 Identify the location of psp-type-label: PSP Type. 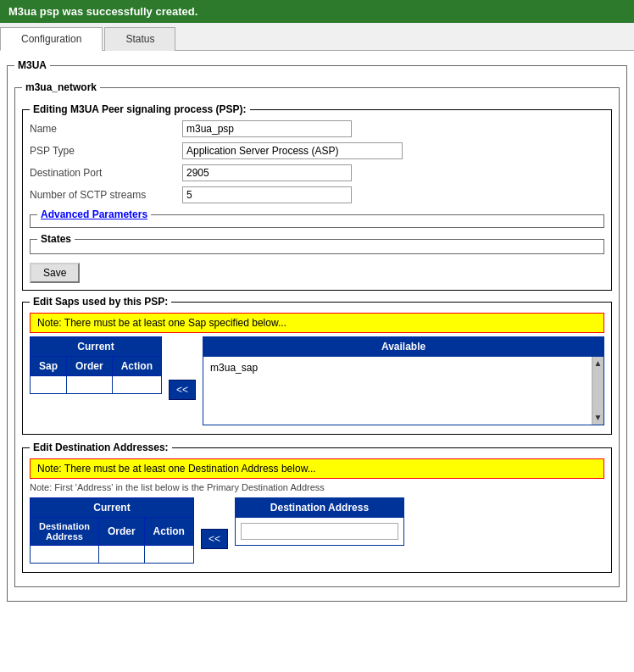
(106, 151).